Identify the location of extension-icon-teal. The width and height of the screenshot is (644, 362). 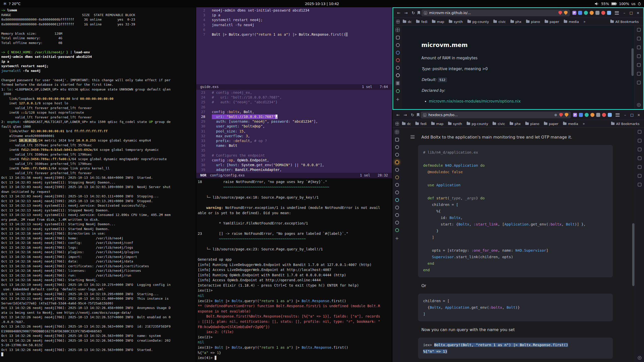
(587, 115).